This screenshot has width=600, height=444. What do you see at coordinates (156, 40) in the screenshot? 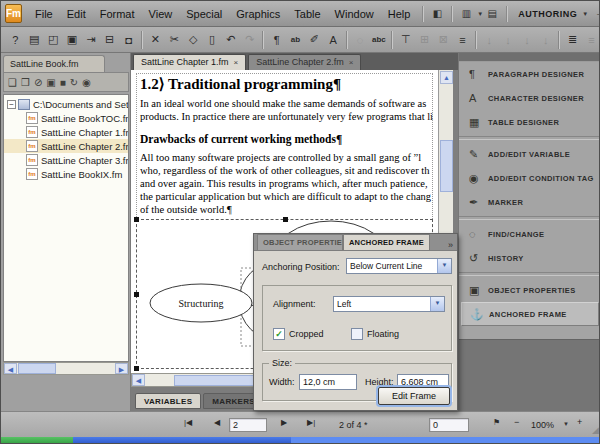
I see `delete-icon: ✕` at bounding box center [156, 40].